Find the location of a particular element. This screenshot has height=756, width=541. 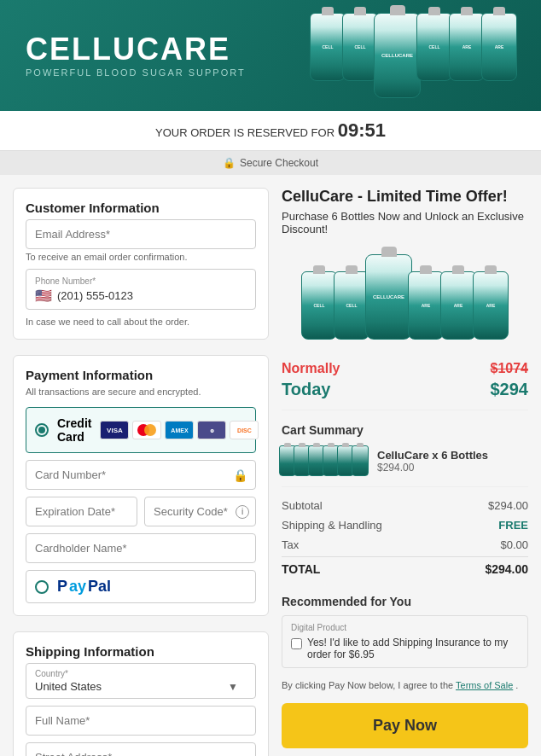

bottle-1: CELL is located at coordinates (328, 47).